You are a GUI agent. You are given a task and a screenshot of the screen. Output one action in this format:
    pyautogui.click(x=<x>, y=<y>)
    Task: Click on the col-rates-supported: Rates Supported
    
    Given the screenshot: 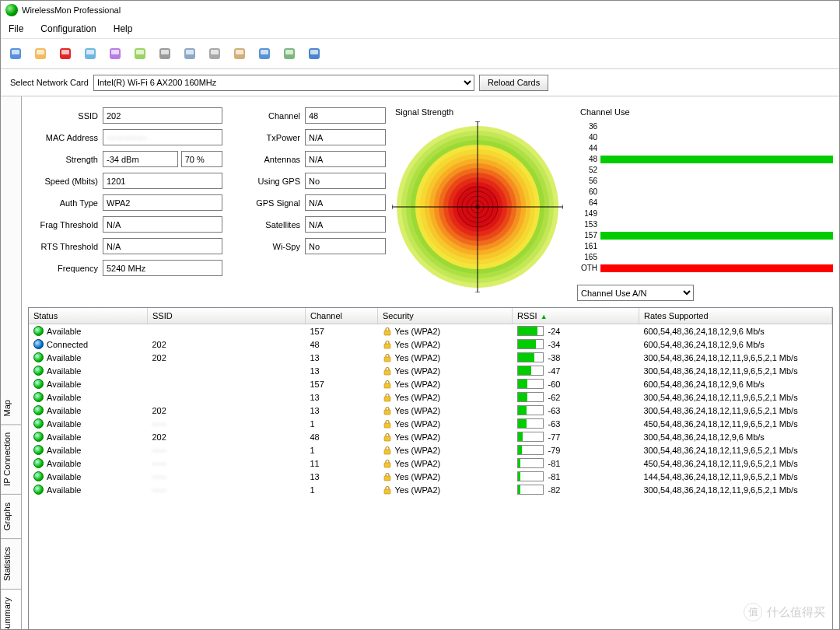 What is the action you would take?
    pyautogui.click(x=736, y=316)
    